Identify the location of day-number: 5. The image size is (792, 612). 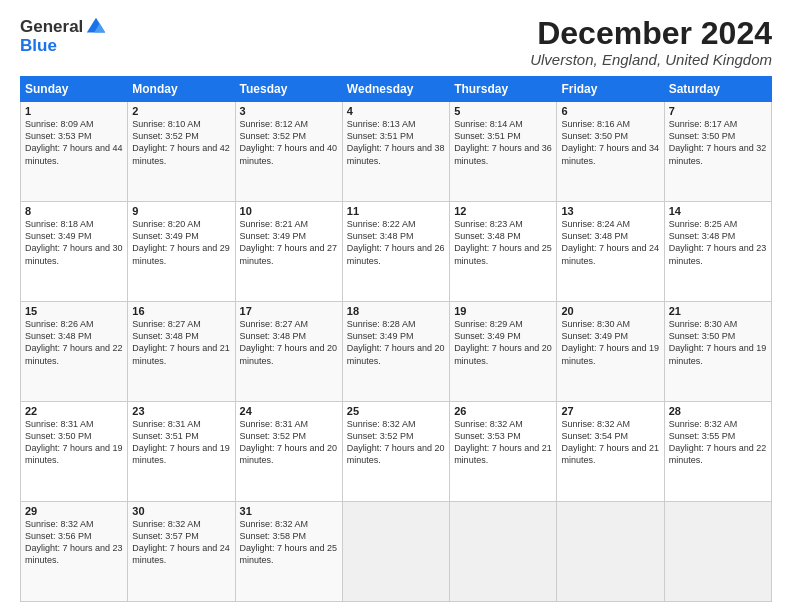
(503, 111).